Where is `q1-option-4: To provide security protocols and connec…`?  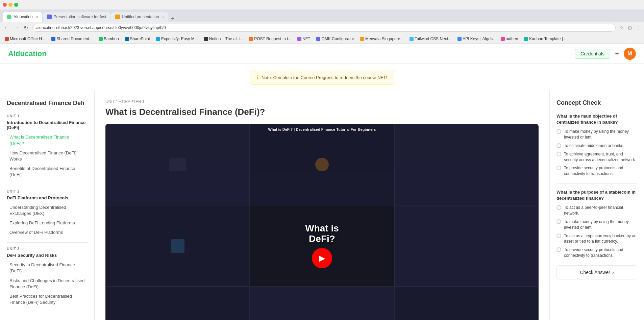 q1-option-4: To provide security protocols and connec… is located at coordinates (597, 171).